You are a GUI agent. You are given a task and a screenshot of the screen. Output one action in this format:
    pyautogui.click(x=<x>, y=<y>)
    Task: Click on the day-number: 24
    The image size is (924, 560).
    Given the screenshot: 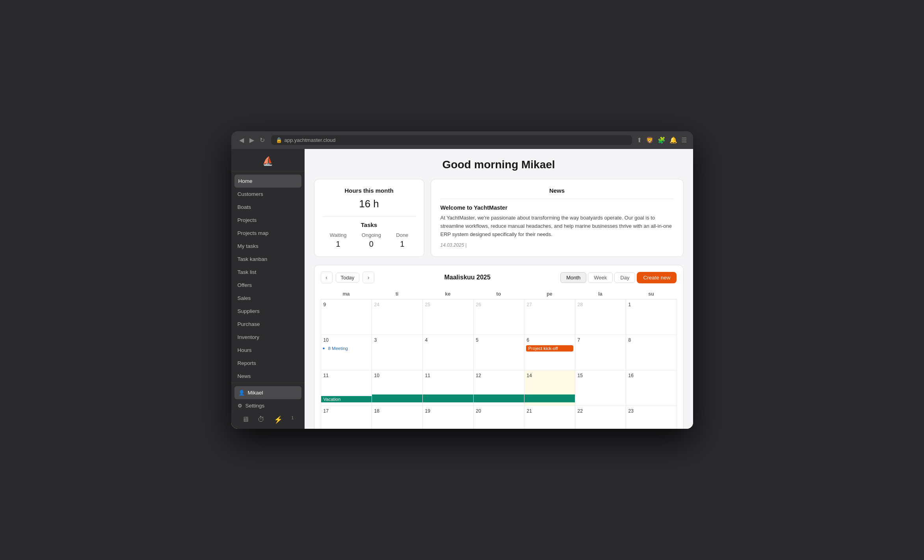 What is the action you would take?
    pyautogui.click(x=397, y=305)
    